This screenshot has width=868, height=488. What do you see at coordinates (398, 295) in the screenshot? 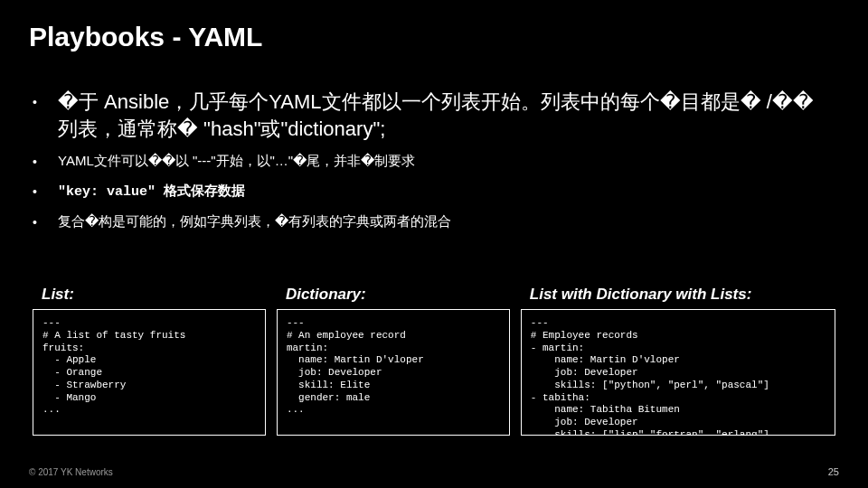
I see `column-heading: Dictionary:` at bounding box center [398, 295].